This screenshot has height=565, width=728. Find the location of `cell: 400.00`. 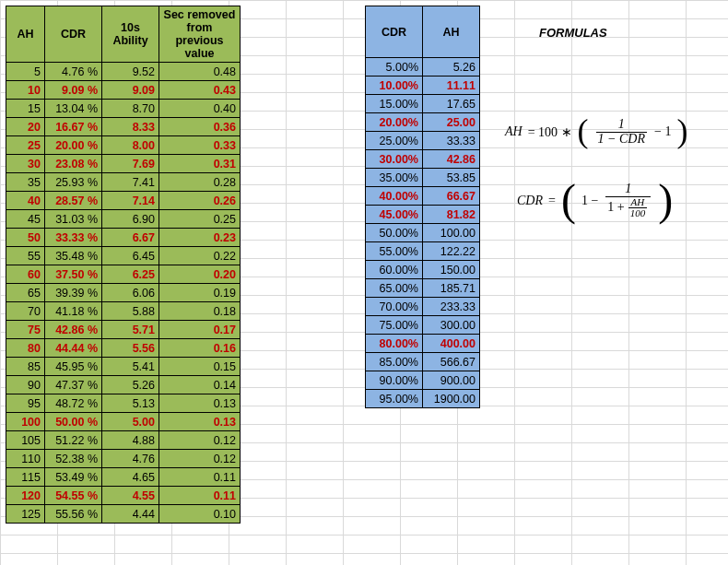

cell: 400.00 is located at coordinates (452, 344).